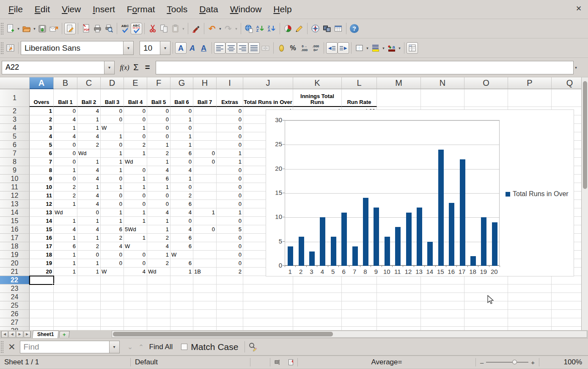 The height and width of the screenshot is (369, 588). What do you see at coordinates (135, 297) in the screenshot?
I see `cell-E24` at bounding box center [135, 297].